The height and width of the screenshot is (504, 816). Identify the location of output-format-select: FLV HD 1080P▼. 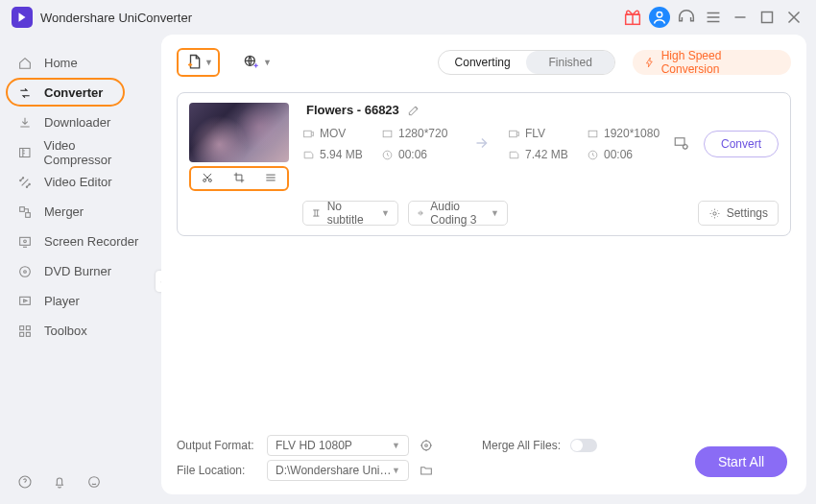
(338, 445).